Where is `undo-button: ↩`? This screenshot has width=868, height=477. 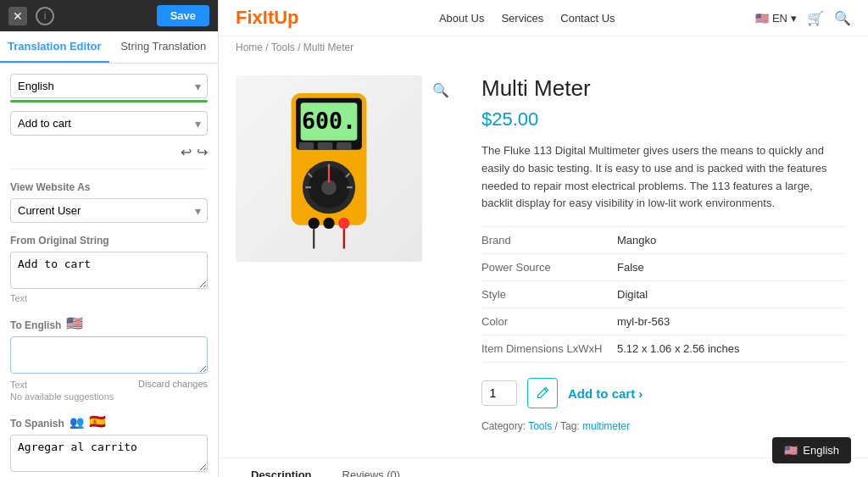
undo-button: ↩ is located at coordinates (186, 153).